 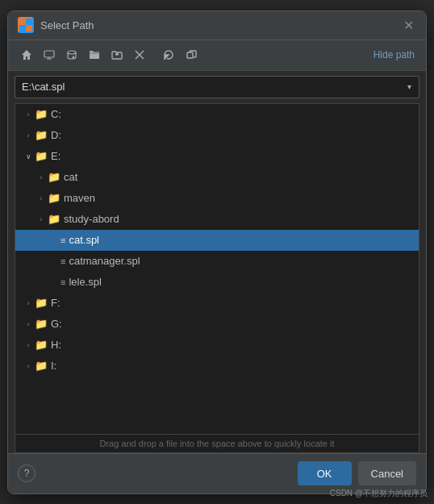 What do you see at coordinates (217, 303) in the screenshot?
I see `tree-item-F: › 📁 F:` at bounding box center [217, 303].